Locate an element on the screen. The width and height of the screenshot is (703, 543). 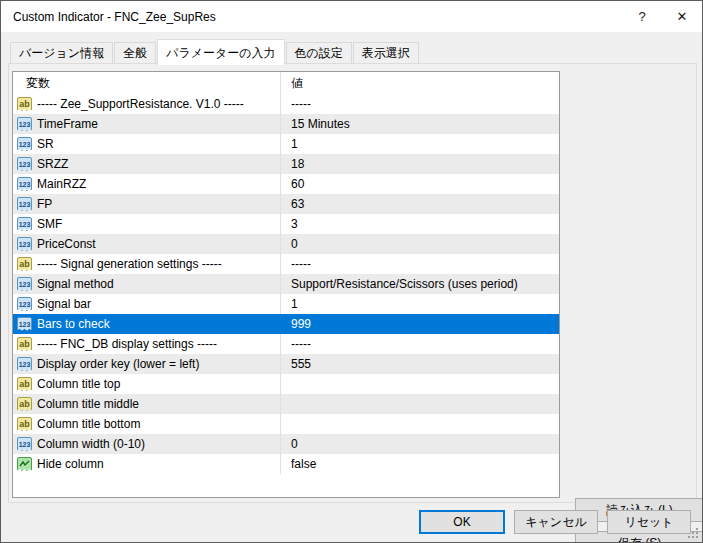
table-row: abColumn title top is located at coordinates (286, 384).